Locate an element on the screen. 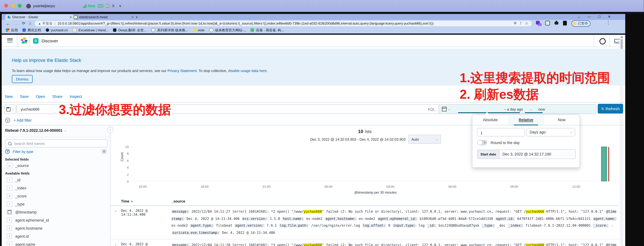 This screenshot has height=246, width=644. url-bar: ▲ 不安全 | 10.0.0.18:5601/app/discover#/?_g… is located at coordinates (283, 23).